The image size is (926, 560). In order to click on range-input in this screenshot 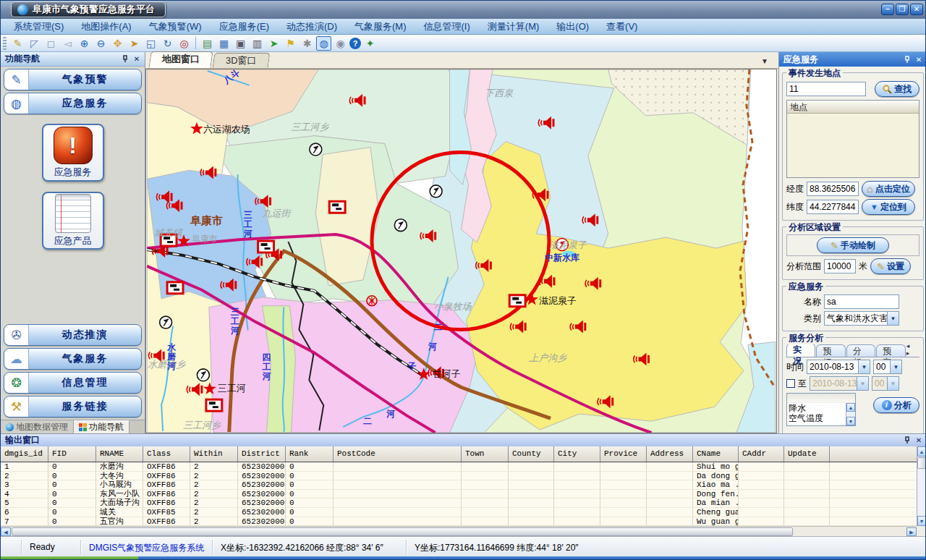, I will do `click(840, 266)`.